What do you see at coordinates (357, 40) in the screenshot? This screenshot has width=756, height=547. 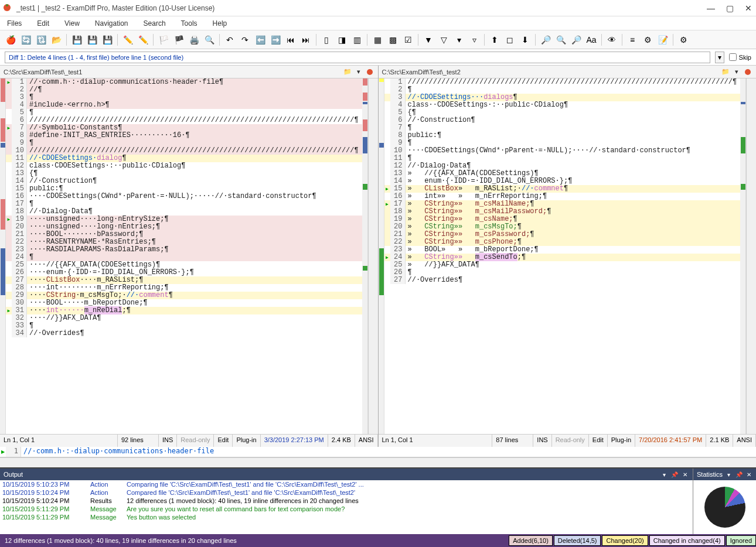 I see `pane3-icon: ▥` at bounding box center [357, 40].